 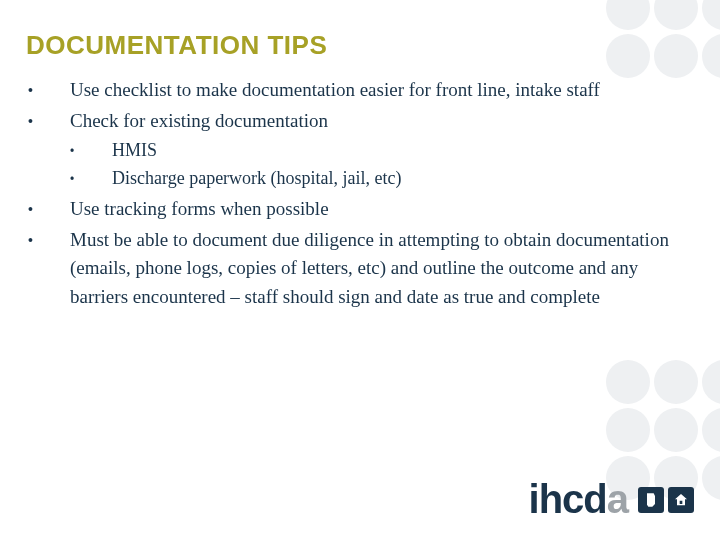 What do you see at coordinates (380, 122) in the screenshot?
I see `bullet-text: Check for existing documentation` at bounding box center [380, 122].